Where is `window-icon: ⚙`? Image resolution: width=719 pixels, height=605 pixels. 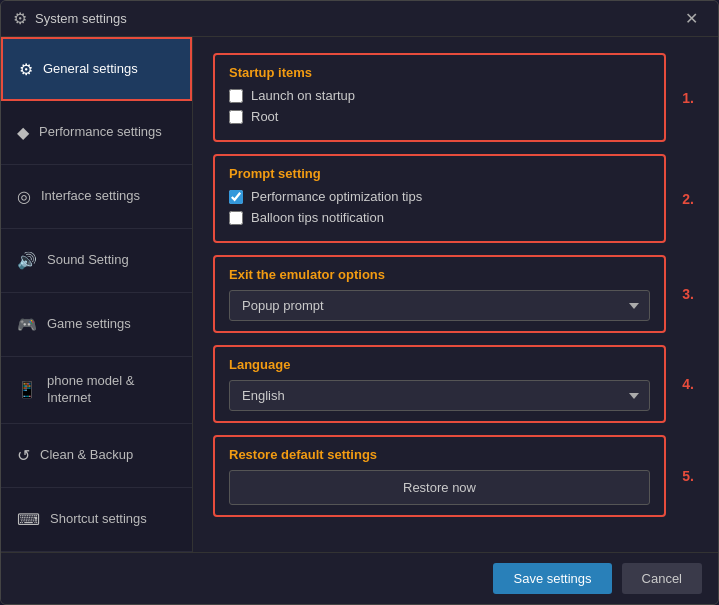 window-icon: ⚙ is located at coordinates (20, 18).